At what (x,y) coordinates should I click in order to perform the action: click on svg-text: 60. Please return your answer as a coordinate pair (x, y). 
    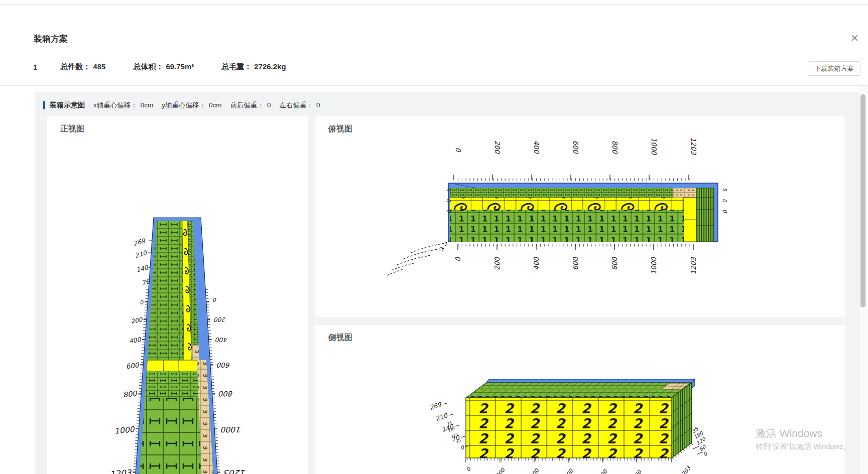
    Looking at the image, I should click on (459, 441).